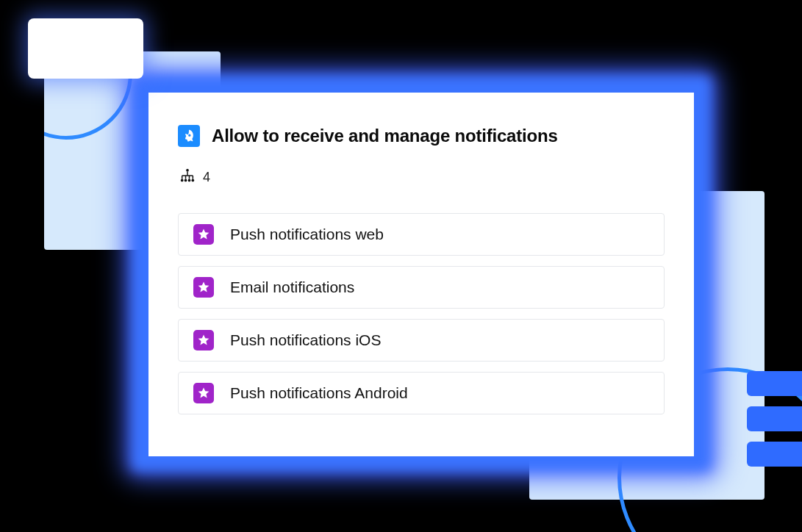  What do you see at coordinates (421, 340) in the screenshot?
I see `list-item: Push notifications iOS` at bounding box center [421, 340].